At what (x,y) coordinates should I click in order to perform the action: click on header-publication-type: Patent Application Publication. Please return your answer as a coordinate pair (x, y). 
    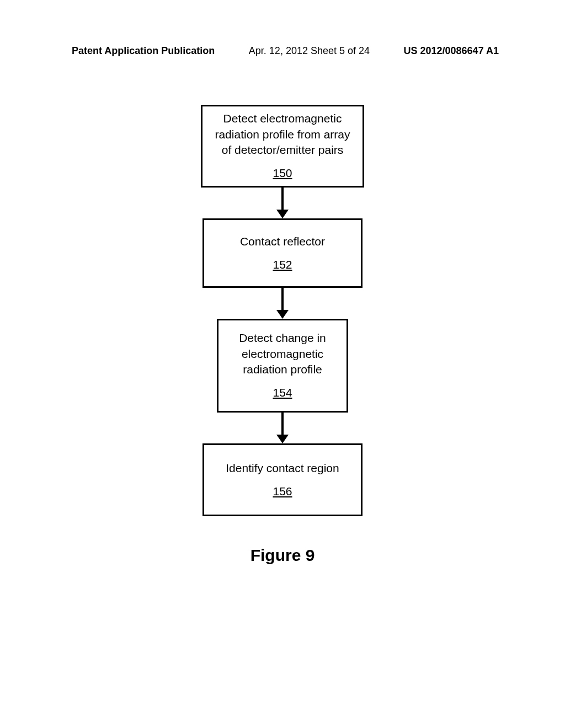
    Looking at the image, I should click on (143, 51).